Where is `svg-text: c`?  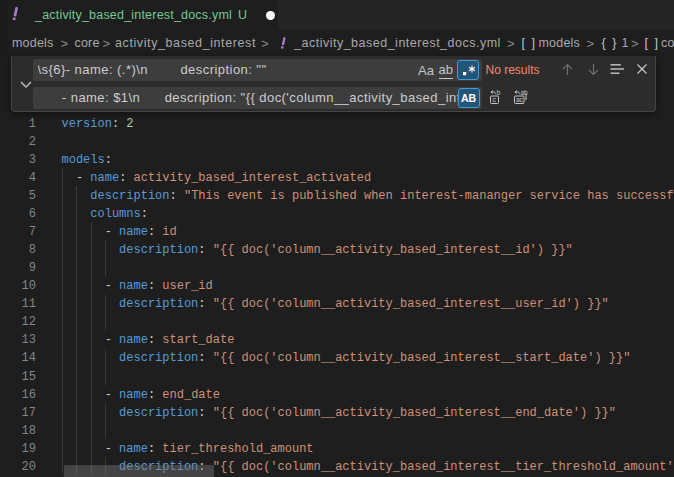
svg-text: c is located at coordinates (494, 100).